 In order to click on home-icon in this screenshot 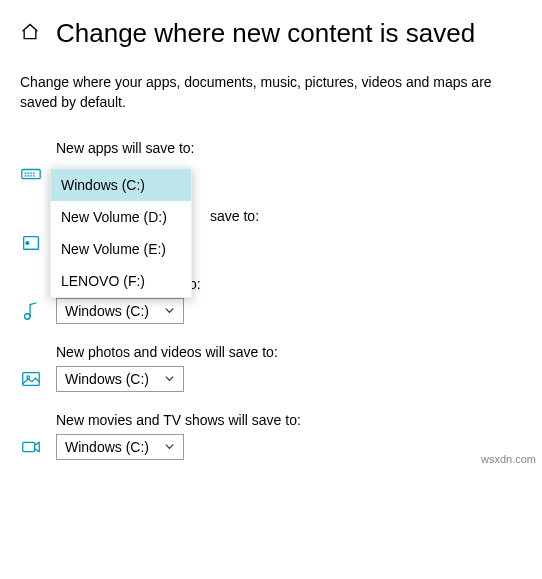, I will do `click(30, 34)`.